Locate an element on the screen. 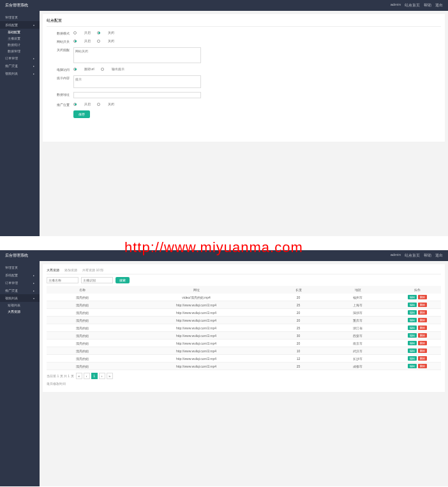 This screenshot has width=448, height=487. radio-pp-off is located at coordinates (98, 105).